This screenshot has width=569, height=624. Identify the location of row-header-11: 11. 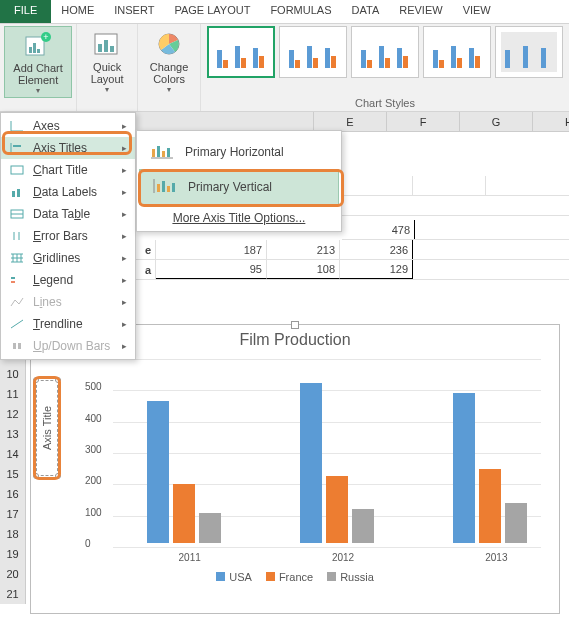
(13, 394).